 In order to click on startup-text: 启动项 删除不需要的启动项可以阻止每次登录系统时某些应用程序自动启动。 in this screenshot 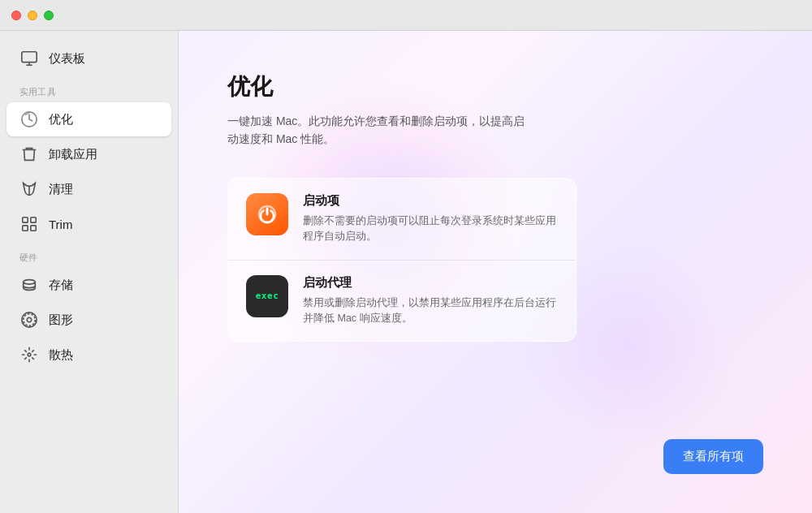, I will do `click(430, 219)`.